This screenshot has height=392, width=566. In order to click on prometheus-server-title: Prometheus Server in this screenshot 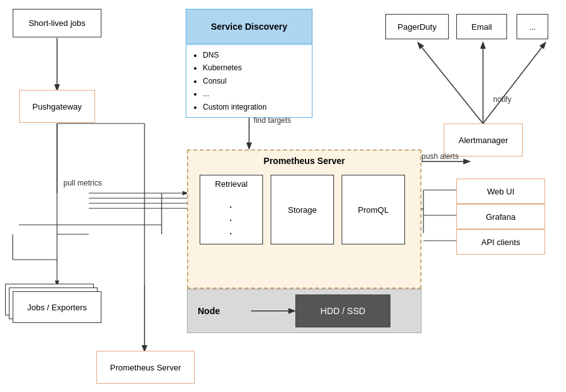, I will do `click(304, 161)`.